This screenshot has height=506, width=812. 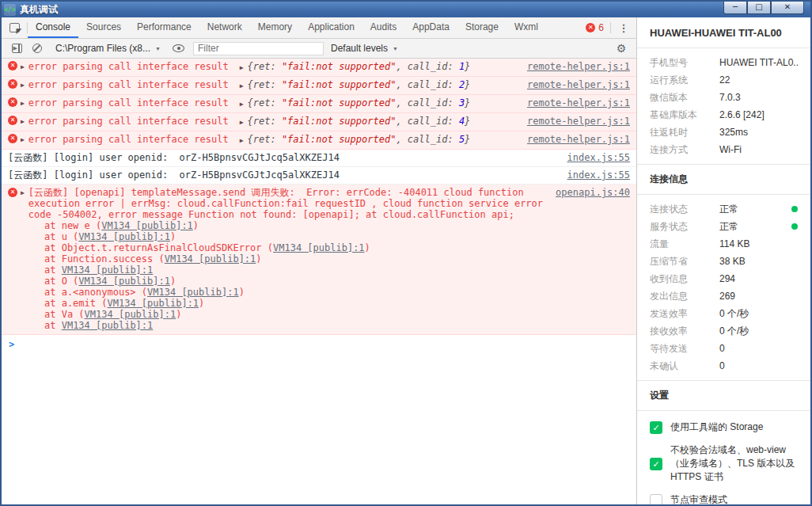 What do you see at coordinates (595, 28) in the screenshot?
I see `error-count-badge: ✕ 6` at bounding box center [595, 28].